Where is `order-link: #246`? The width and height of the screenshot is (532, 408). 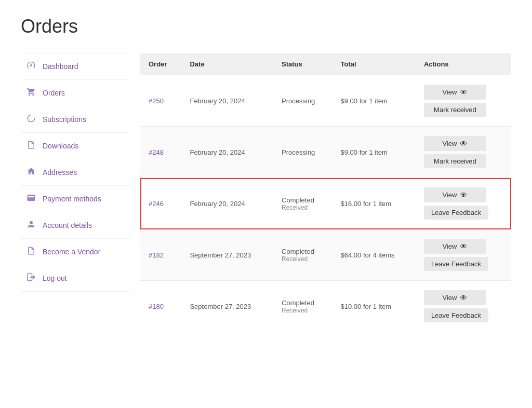
order-link: #246 is located at coordinates (156, 203).